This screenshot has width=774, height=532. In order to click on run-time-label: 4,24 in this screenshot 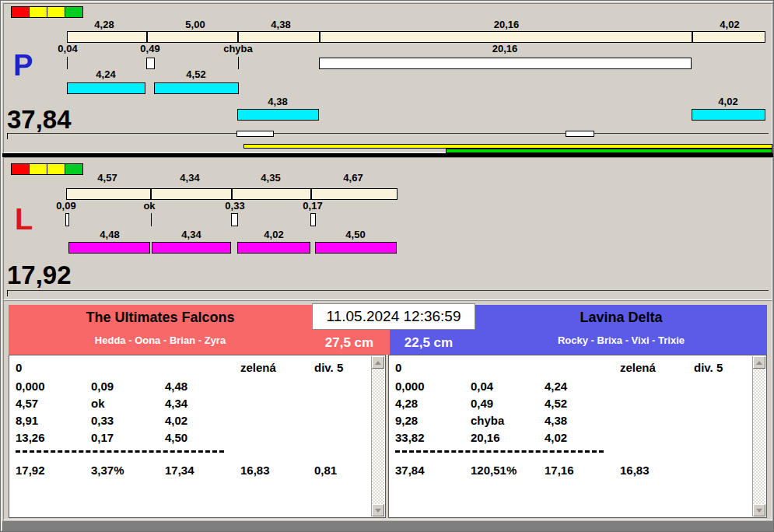, I will do `click(106, 75)`.